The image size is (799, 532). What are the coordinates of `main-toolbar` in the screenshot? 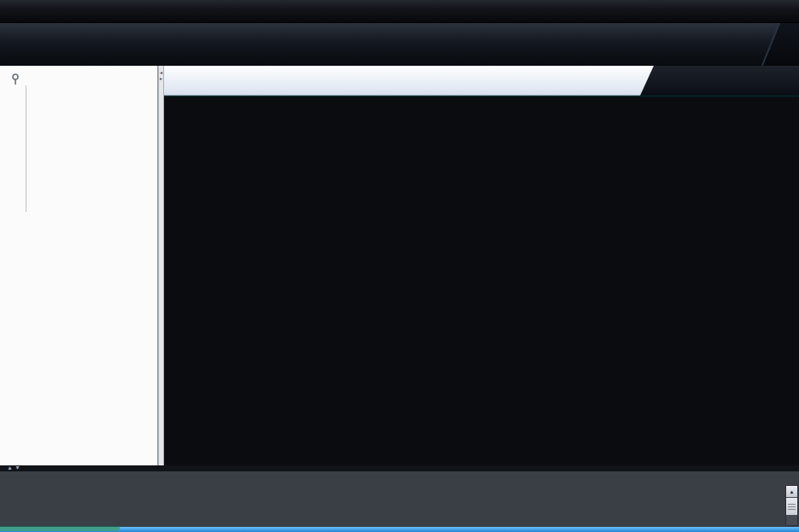 It's located at (400, 45).